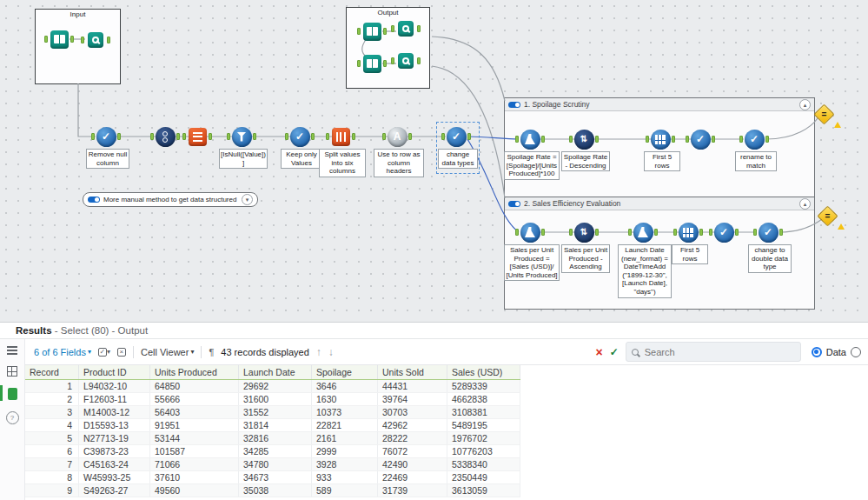  Describe the element at coordinates (413, 400) in the screenshot. I see `cell: 39764` at that location.